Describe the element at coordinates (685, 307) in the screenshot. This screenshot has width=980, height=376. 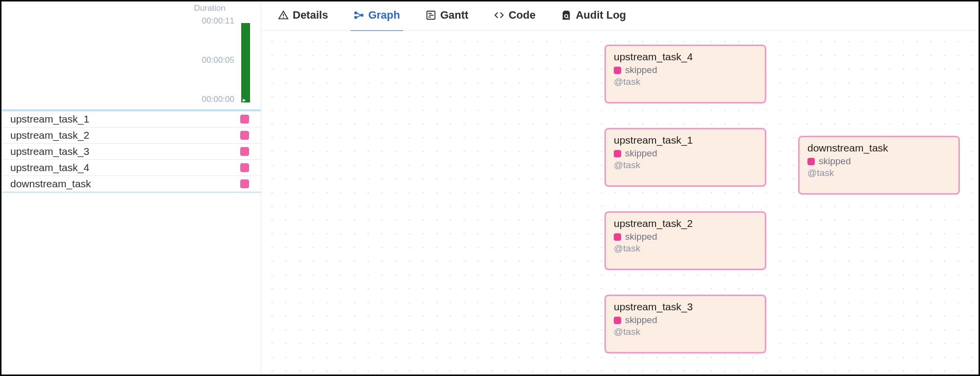
I see `node-title: upstream_task_3` at that location.